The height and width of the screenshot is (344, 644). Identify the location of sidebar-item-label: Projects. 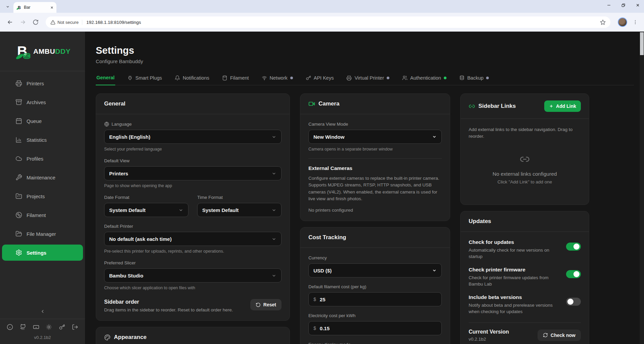
(36, 196).